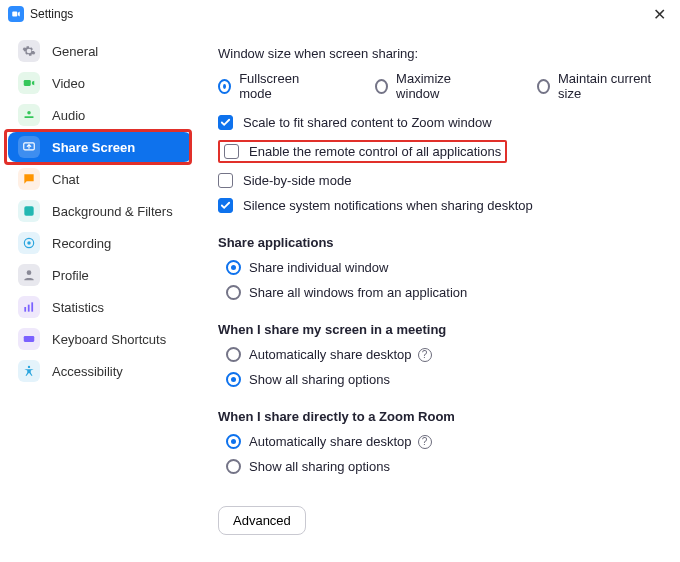  I want to click on sidebar-item-profile: Profile, so click(100, 275).